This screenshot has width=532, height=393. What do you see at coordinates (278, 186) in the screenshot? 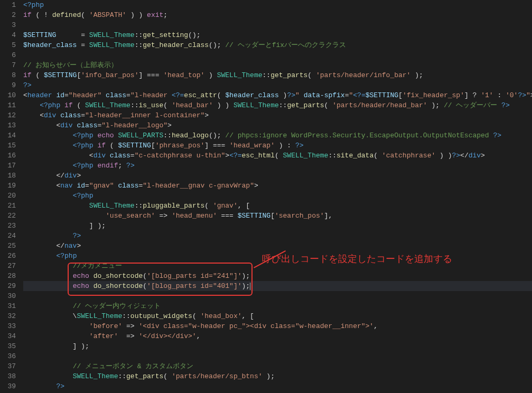
I see `code-line: <nav id="gnav" class="l-header__gnav c-g…` at bounding box center [278, 186].